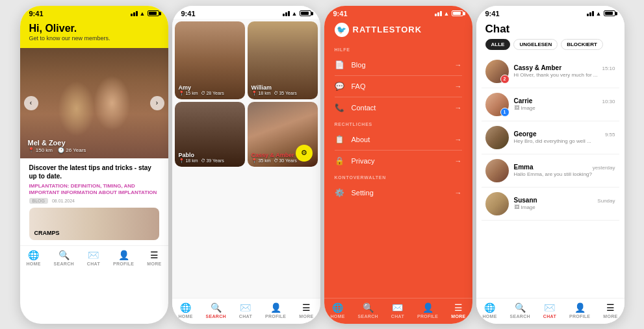 This screenshot has width=644, height=329. What do you see at coordinates (489, 310) in the screenshot?
I see `nav-home-4: 🌐 HOME` at bounding box center [489, 310].